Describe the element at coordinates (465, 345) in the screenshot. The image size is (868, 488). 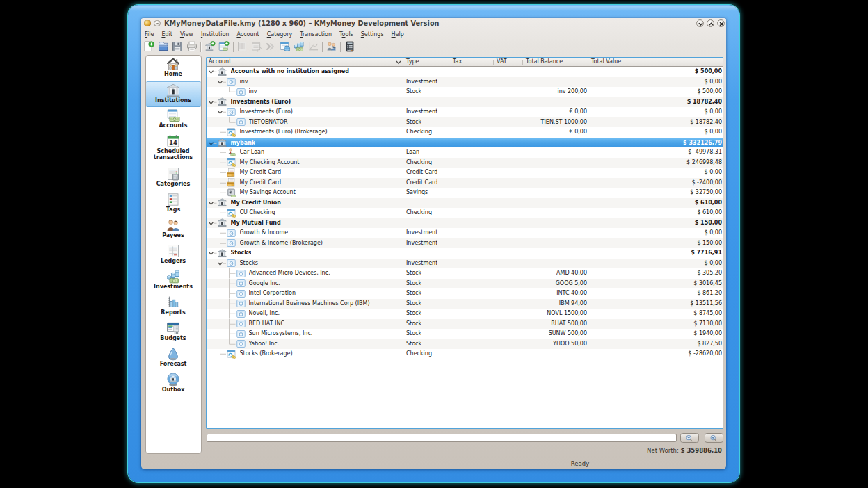
I see `account-row-yahoo-inc: Yahoo! Inc.StockYHOO 50,00$ 827,50` at that location.